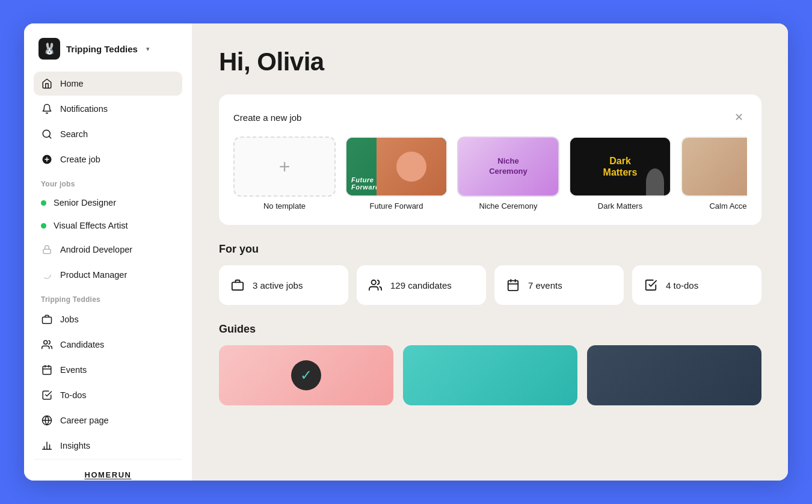  I want to click on lock-icon, so click(47, 250).